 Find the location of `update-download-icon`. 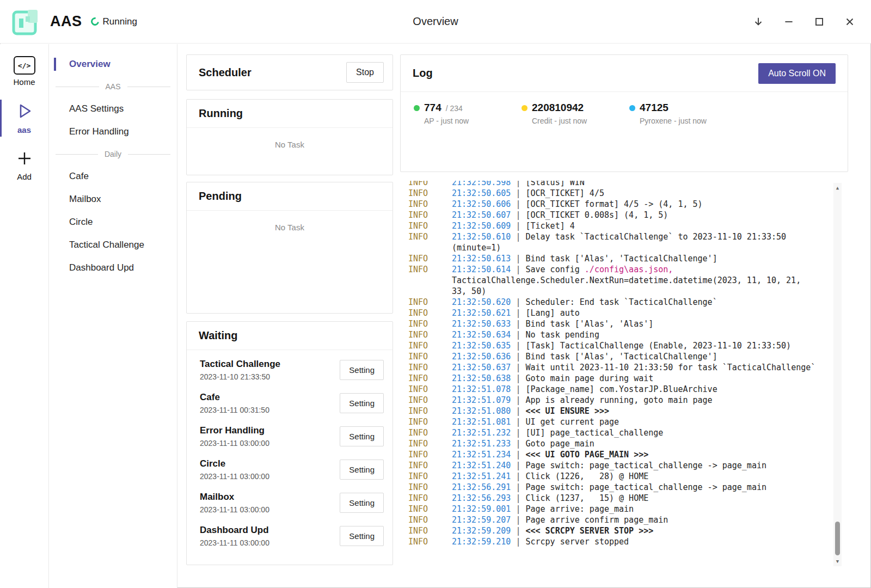

update-download-icon is located at coordinates (758, 22).